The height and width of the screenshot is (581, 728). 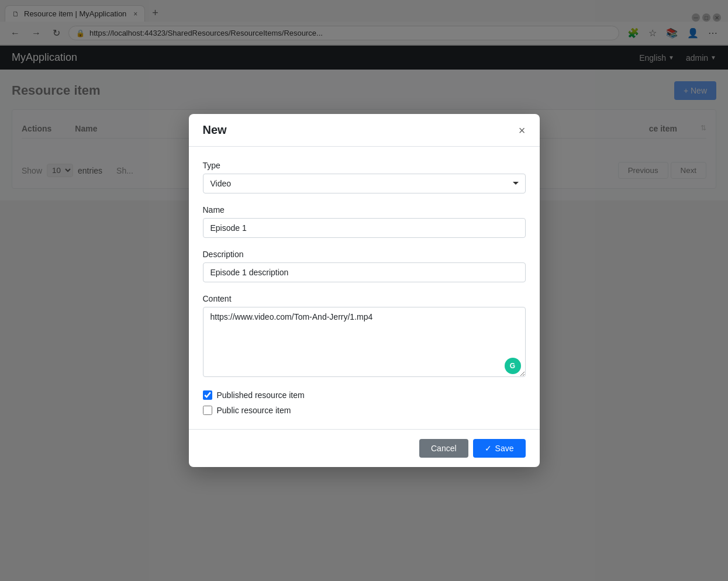 What do you see at coordinates (364, 184) in the screenshot?
I see `type-select: Video Audio Document Image` at bounding box center [364, 184].